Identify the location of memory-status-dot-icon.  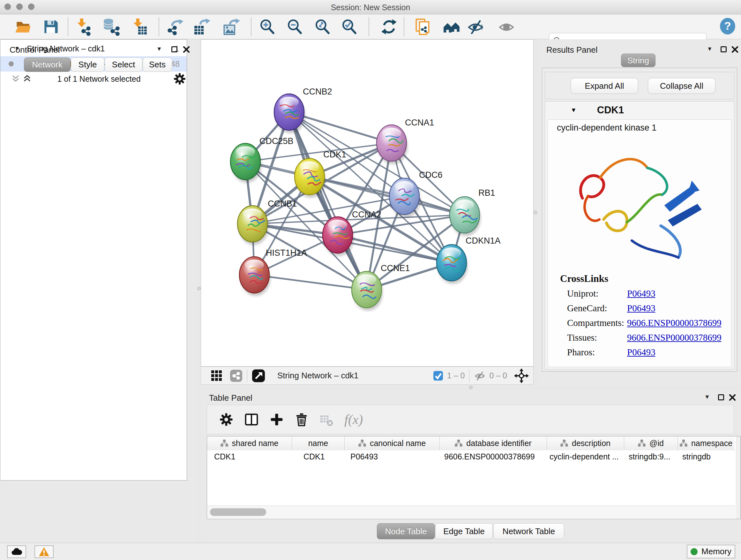
(694, 552).